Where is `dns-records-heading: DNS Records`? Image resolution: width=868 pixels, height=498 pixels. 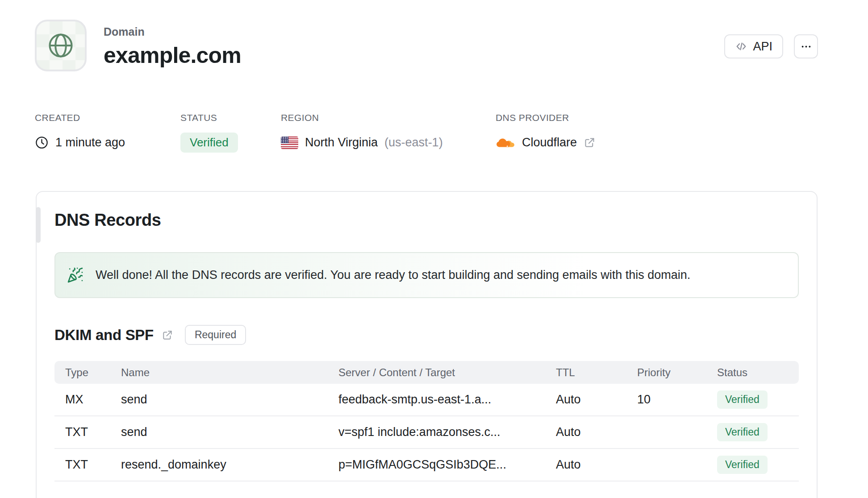 dns-records-heading: DNS Records is located at coordinates (427, 211).